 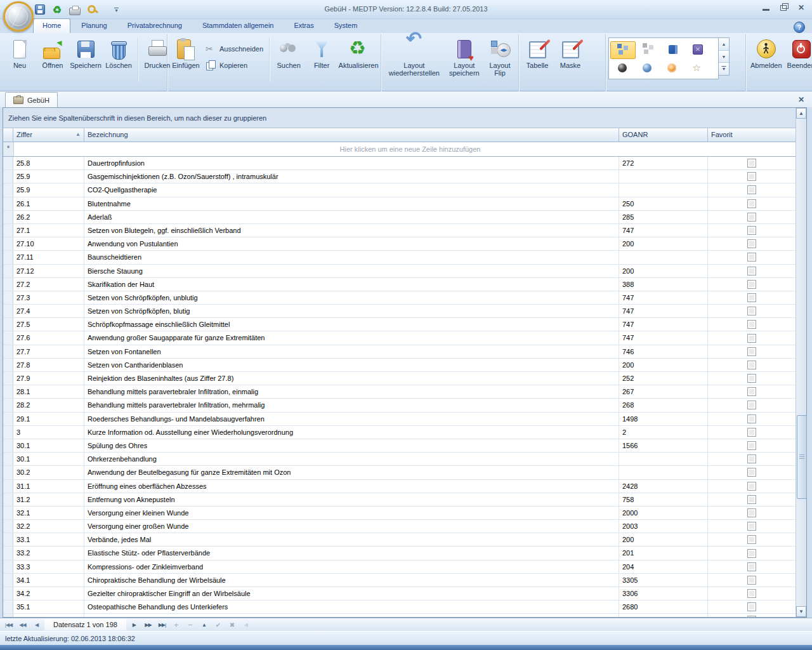 What do you see at coordinates (239, 25) in the screenshot?
I see `tab-stammdaten-allgemein: Stammdaten allgemein` at bounding box center [239, 25].